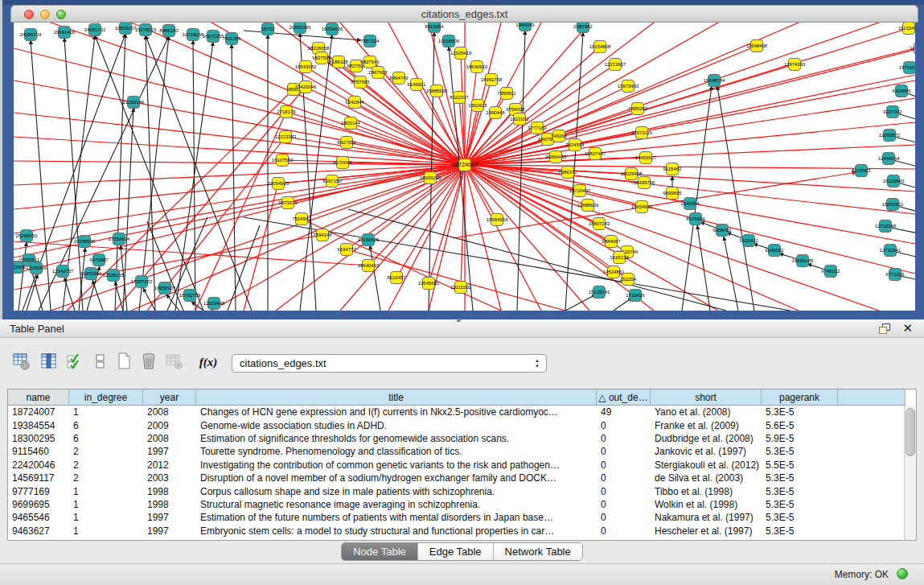 The image size is (924, 585). Describe the element at coordinates (396, 439) in the screenshot. I see `table-cell: Estimation of significance thresholds fo…` at that location.